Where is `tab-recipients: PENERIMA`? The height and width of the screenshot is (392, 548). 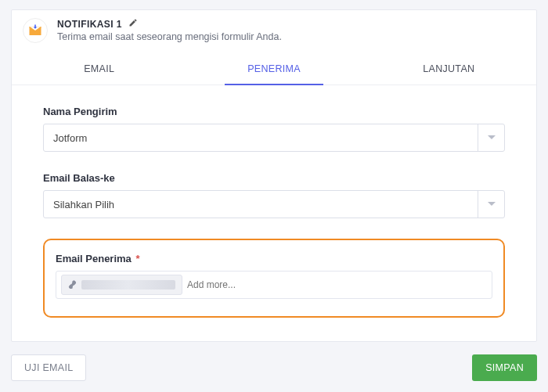 tab-recipients: PENERIMA is located at coordinates (274, 69).